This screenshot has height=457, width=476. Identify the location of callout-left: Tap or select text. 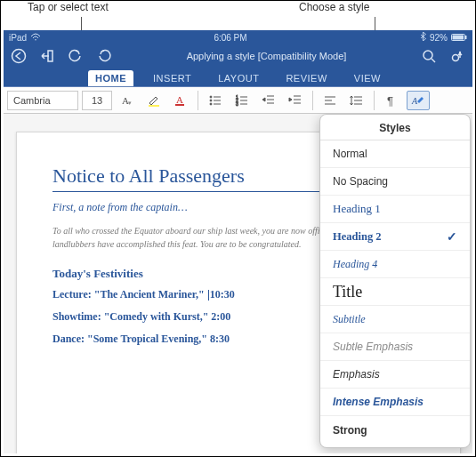
(68, 7).